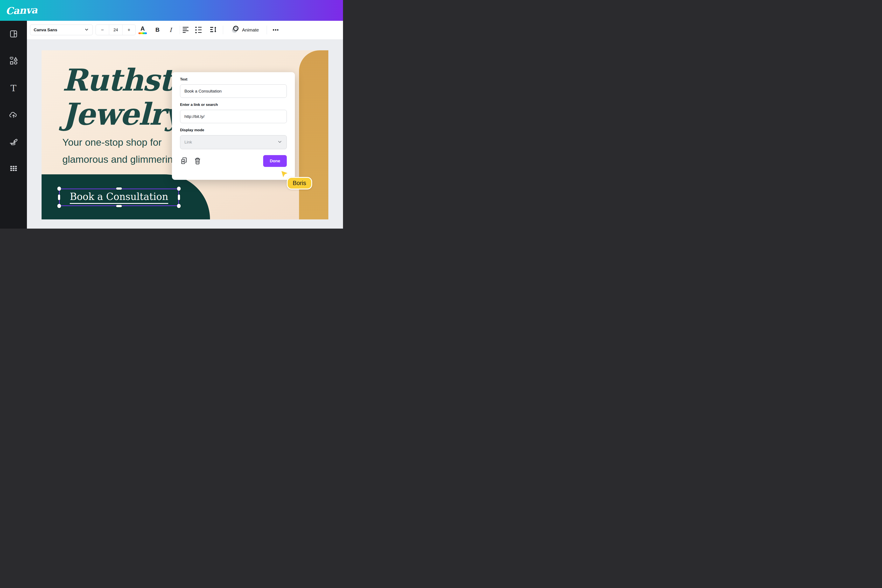 The image size is (882, 588). What do you see at coordinates (197, 161) in the screenshot?
I see `delete-button` at bounding box center [197, 161].